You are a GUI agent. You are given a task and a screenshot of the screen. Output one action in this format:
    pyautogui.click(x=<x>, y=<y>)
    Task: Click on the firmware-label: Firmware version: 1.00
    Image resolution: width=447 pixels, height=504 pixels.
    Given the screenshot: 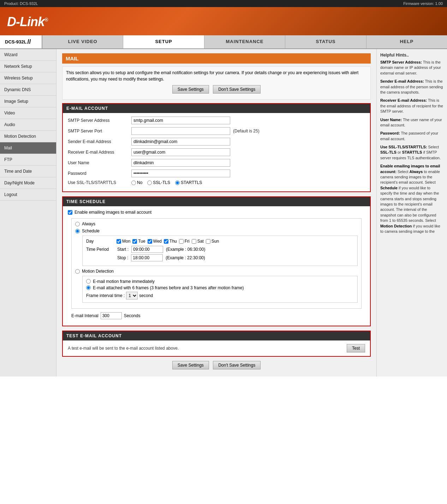 What is the action you would take?
    pyautogui.click(x=423, y=4)
    